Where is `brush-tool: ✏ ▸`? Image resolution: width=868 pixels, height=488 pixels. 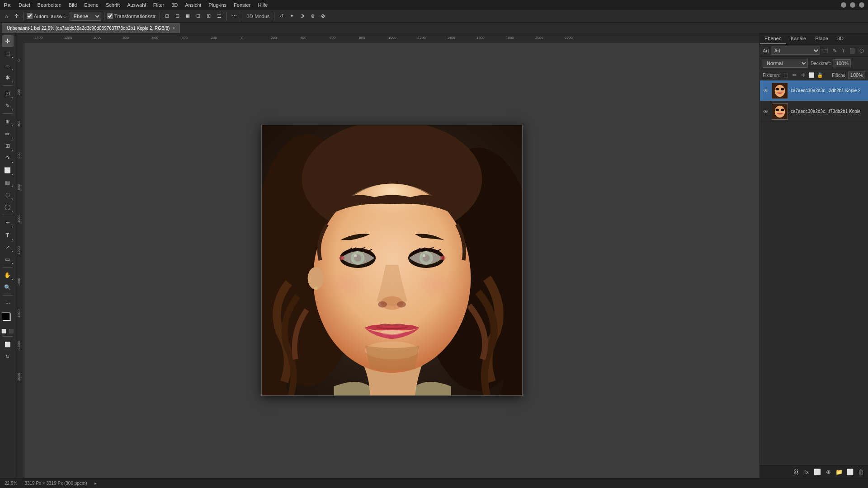 brush-tool: ✏ ▸ is located at coordinates (8, 134).